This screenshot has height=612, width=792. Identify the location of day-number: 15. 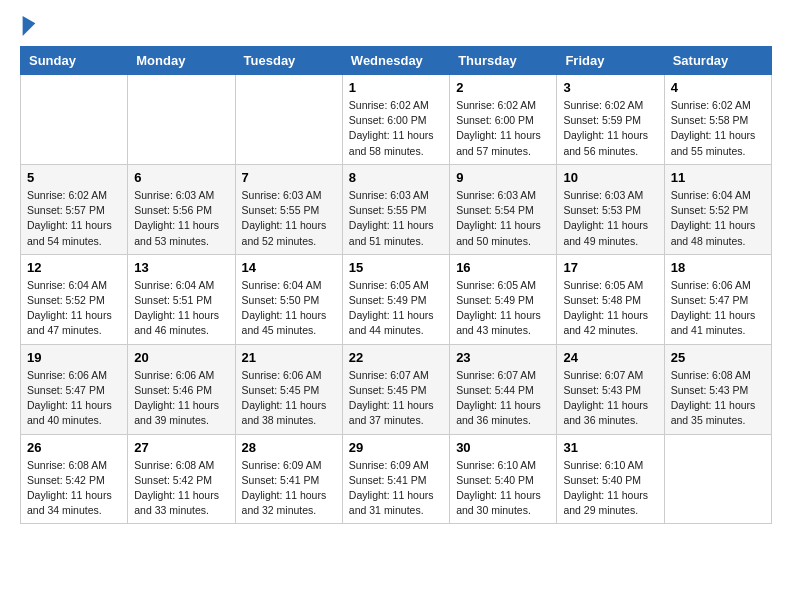
(396, 268).